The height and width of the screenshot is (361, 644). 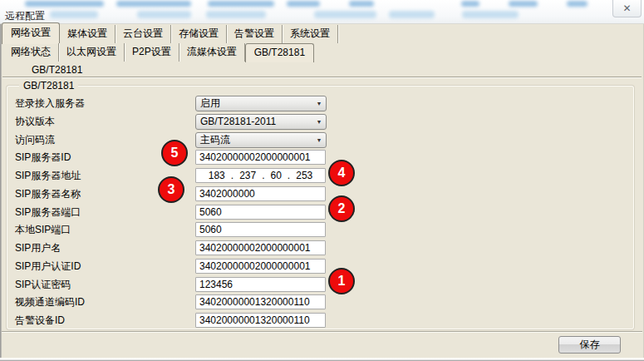 I want to click on ip-octet: 183, so click(x=217, y=176).